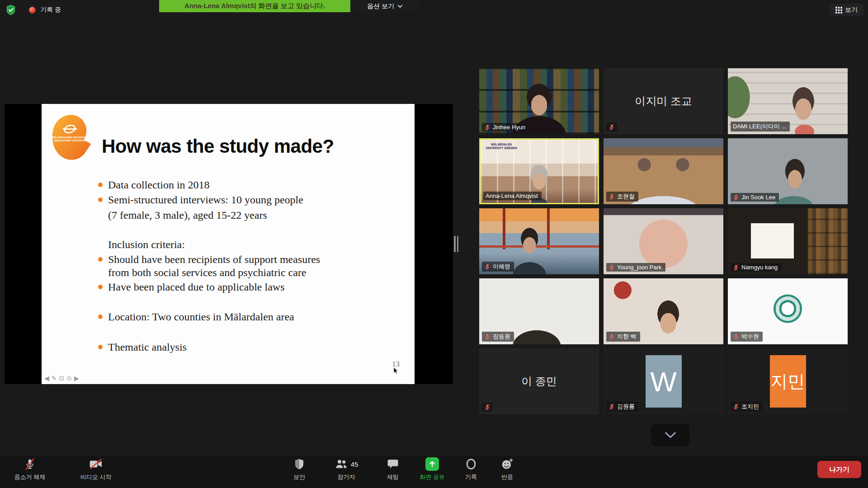 The height and width of the screenshot is (488, 868). I want to click on security-button: 보안, so click(299, 472).